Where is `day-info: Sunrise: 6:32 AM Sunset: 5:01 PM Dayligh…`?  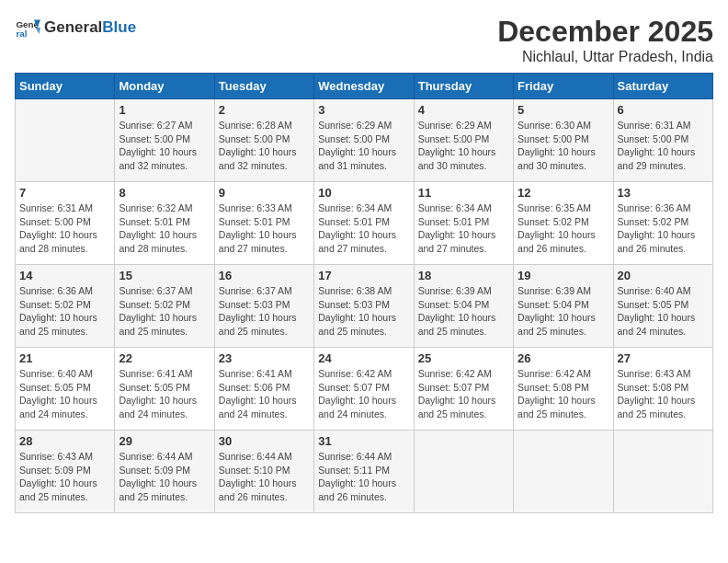 day-info: Sunrise: 6:32 AM Sunset: 5:01 PM Dayligh… is located at coordinates (164, 228).